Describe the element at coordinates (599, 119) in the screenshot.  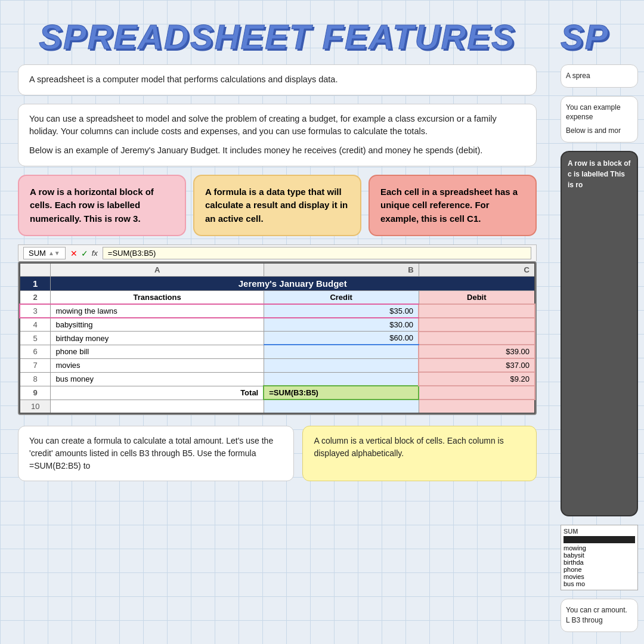
I see `side-desc2: You can example expense Below is and mor` at that location.